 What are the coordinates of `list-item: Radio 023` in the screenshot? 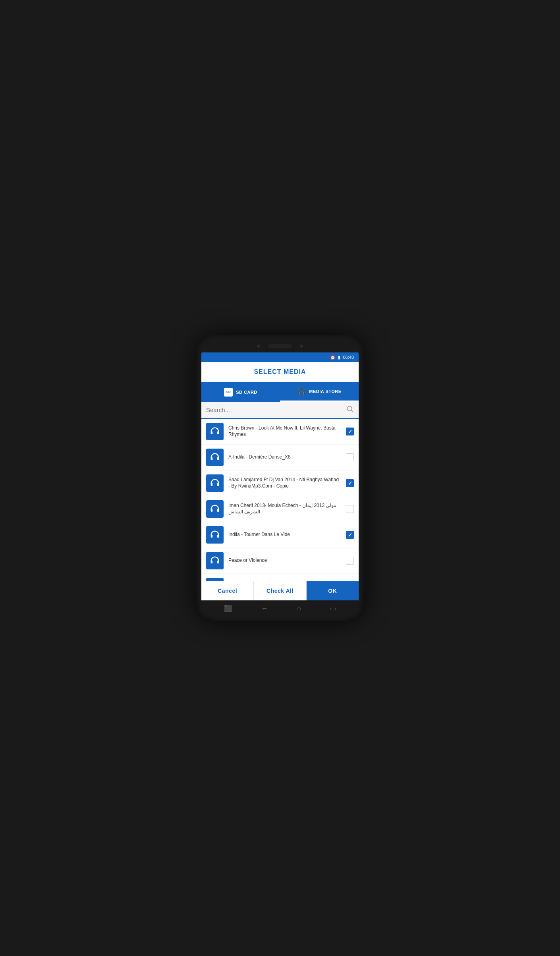 It's located at (280, 577).